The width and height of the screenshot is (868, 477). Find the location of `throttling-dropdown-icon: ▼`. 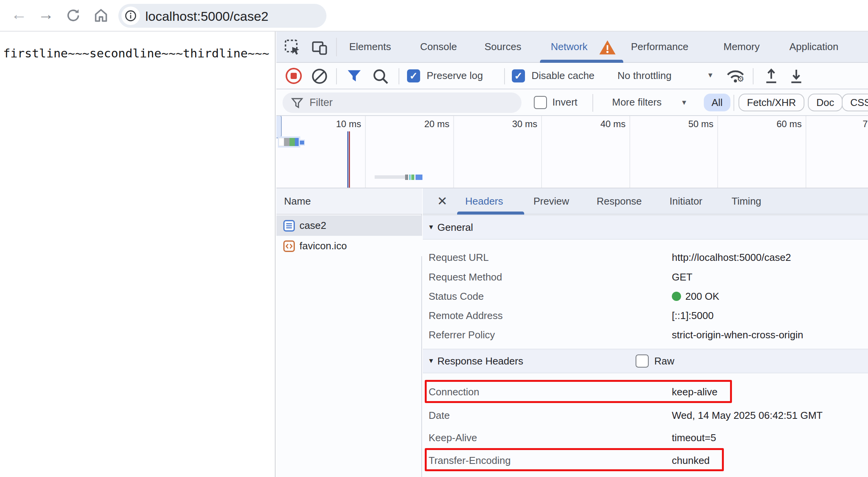

throttling-dropdown-icon: ▼ is located at coordinates (710, 76).